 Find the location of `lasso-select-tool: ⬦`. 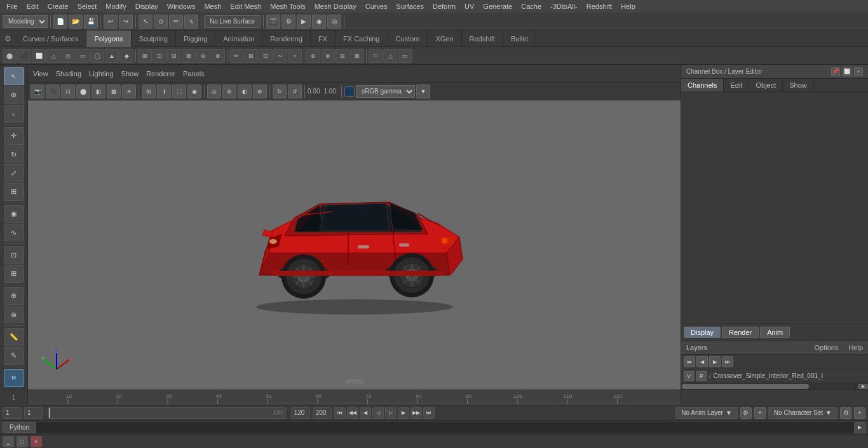

lasso-select-tool: ⬦ is located at coordinates (14, 114).